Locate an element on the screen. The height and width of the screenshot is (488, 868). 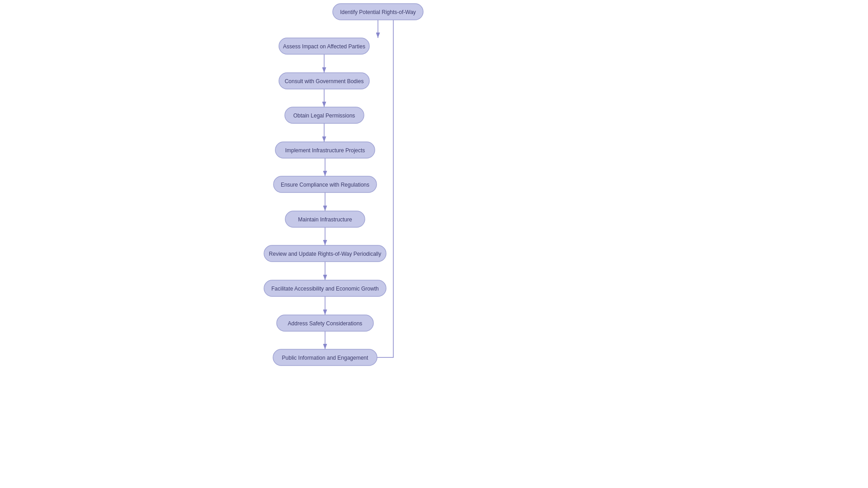
node-label-8: Review and Update Rights-of-Way Periodic… is located at coordinates (325, 254).